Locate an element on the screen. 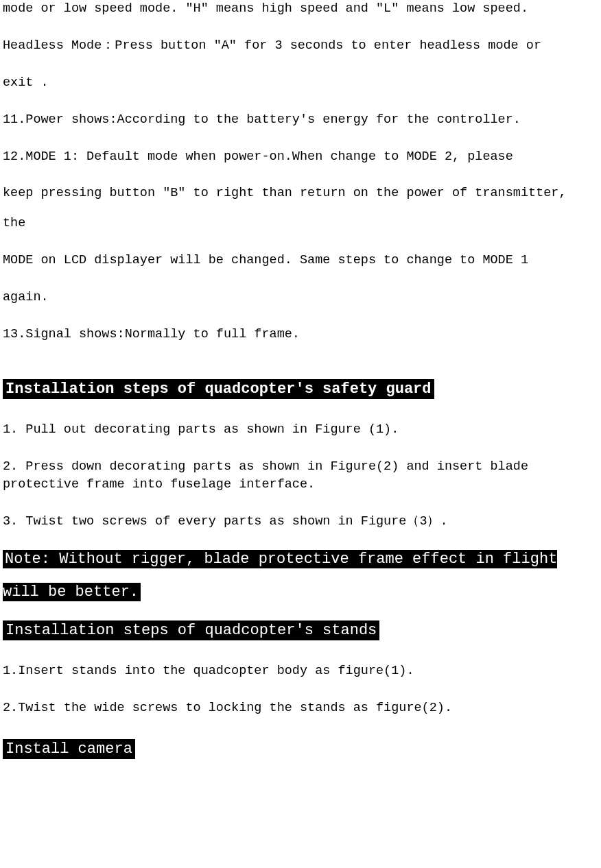  heading-safety-guard-wrap: Installation steps of quadcopter's safet… is located at coordinates (300, 389).